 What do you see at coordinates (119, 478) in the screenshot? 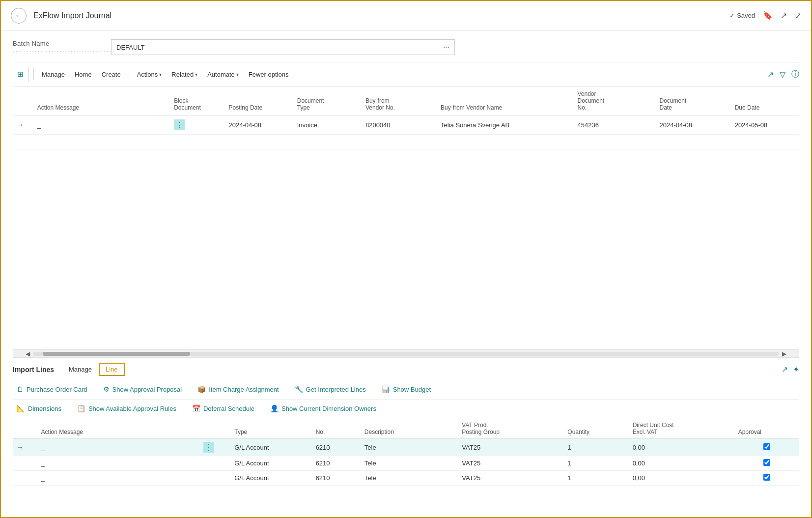
I see `lines-cell-action-message: _` at bounding box center [119, 478].